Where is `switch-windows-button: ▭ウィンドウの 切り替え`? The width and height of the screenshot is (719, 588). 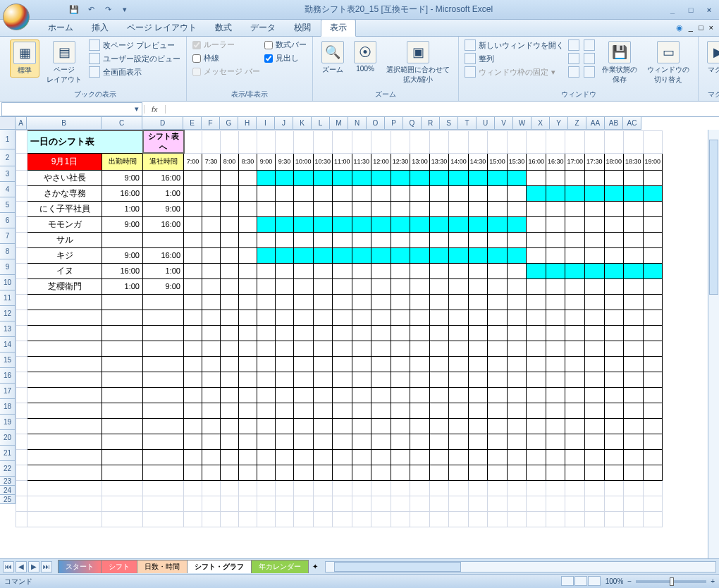
switch-windows-button: ▭ウィンドウの 切り替え is located at coordinates (668, 63).